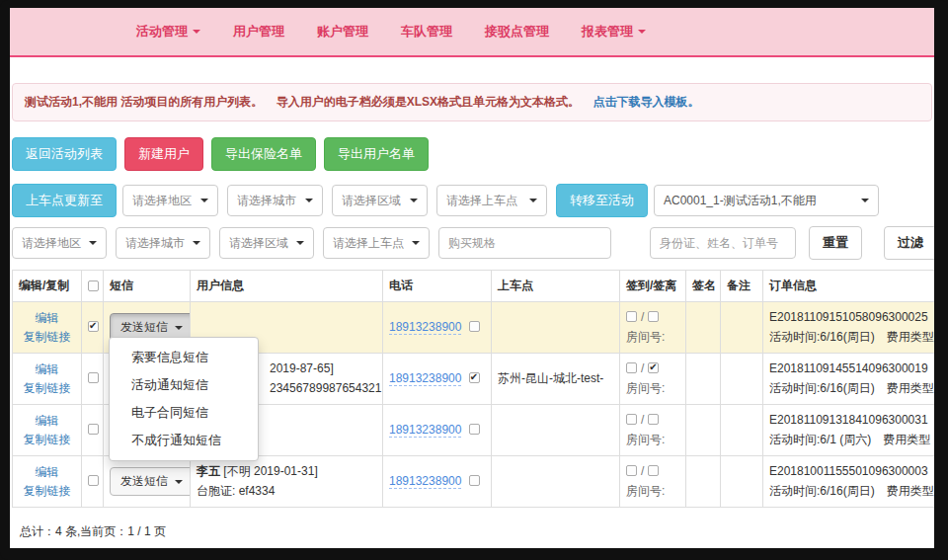 This screenshot has height=560, width=948. Describe the element at coordinates (64, 154) in the screenshot. I see `back-to-activity-list-button: 返回活动列表` at that location.